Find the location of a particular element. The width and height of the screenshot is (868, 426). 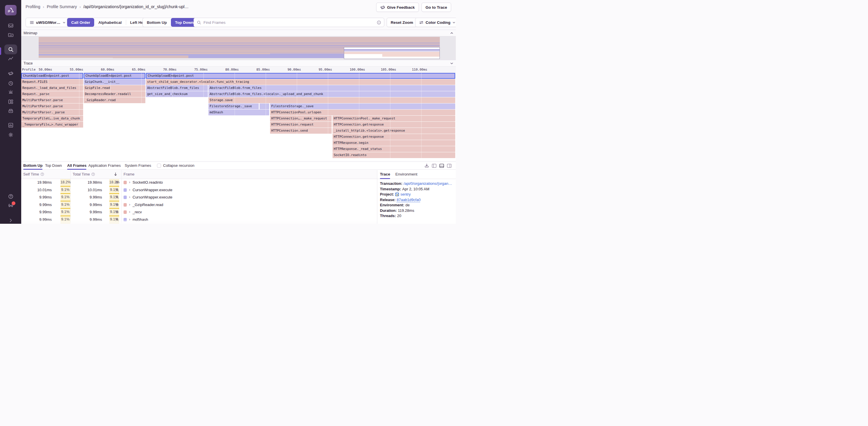

flame-frame: get_size_and_checksum is located at coordinates (177, 94).